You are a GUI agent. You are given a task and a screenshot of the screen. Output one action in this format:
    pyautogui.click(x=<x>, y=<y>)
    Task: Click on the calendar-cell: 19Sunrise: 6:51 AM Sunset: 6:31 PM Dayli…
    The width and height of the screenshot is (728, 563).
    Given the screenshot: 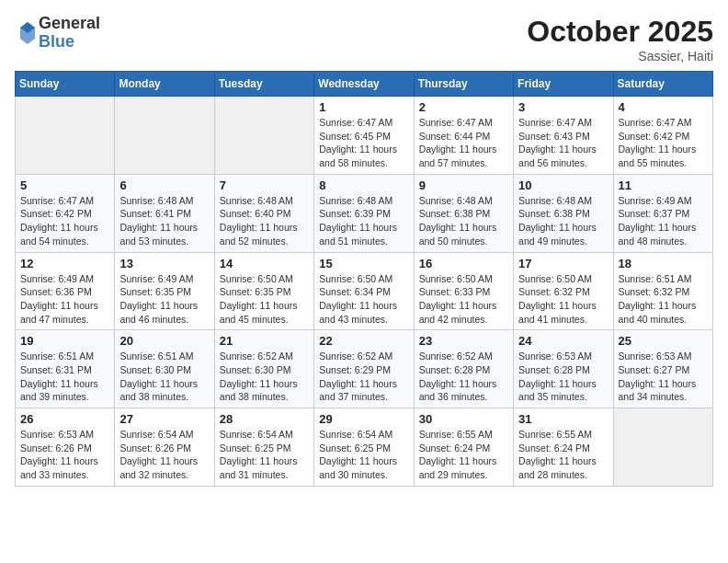 What is the action you would take?
    pyautogui.click(x=65, y=370)
    